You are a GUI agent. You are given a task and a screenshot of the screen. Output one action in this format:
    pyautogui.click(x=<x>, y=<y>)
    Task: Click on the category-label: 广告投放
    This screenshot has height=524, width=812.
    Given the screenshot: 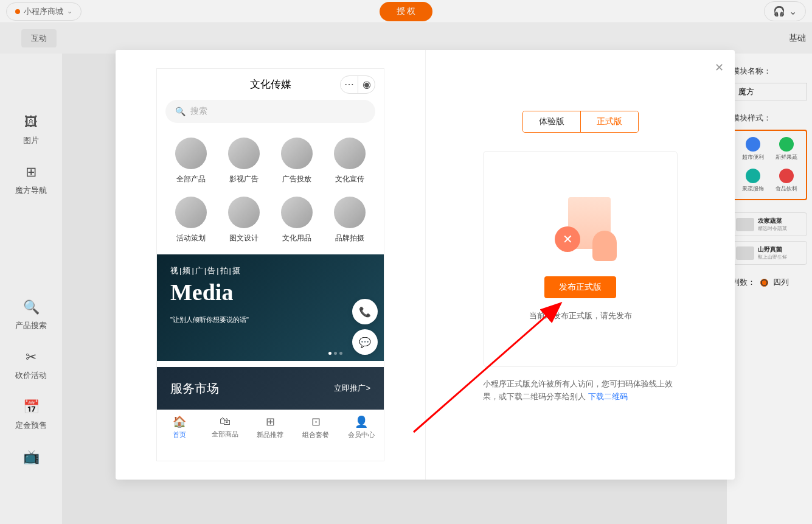 What is the action you would take?
    pyautogui.click(x=297, y=179)
    